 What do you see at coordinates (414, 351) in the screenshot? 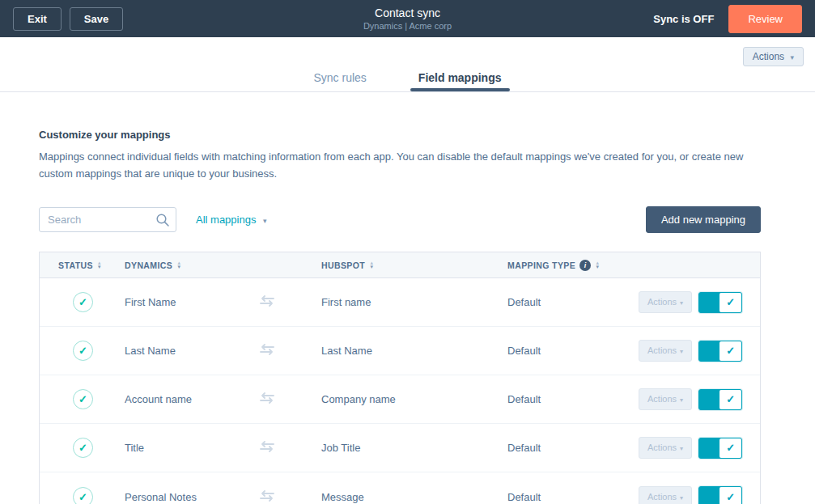
I see `hubspot-field: Last Name` at bounding box center [414, 351].